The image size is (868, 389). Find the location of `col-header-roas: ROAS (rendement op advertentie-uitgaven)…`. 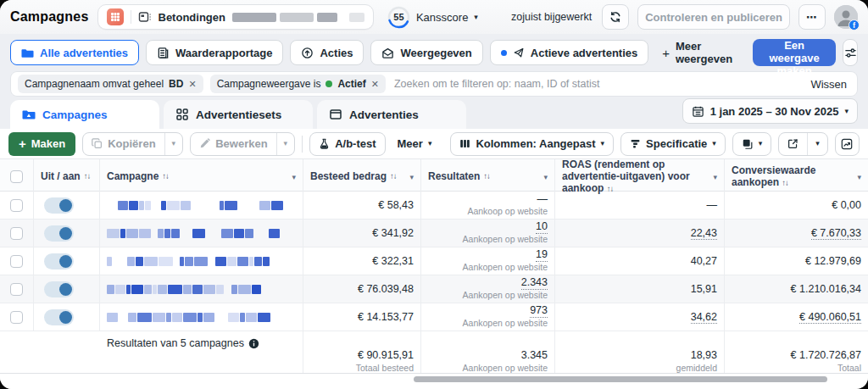

col-header-roas: ROAS (rendement op advertentie-uitgaven)… is located at coordinates (640, 176).